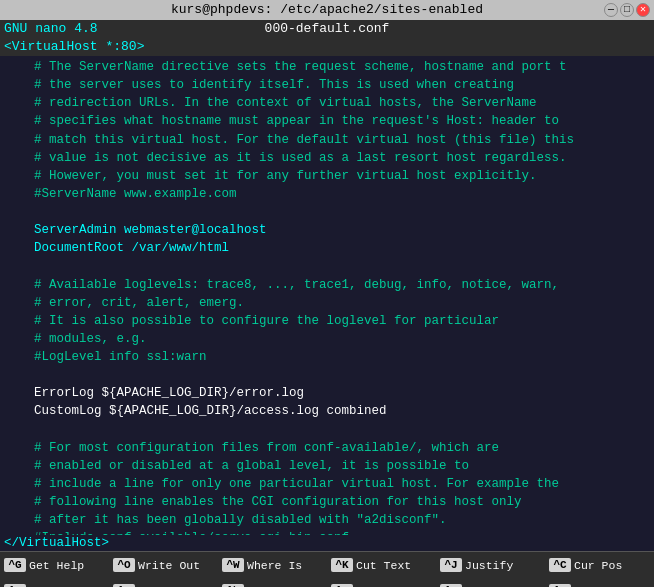  What do you see at coordinates (327, 411) in the screenshot?
I see `editor-line: CustomLog ${APACHE_LOG_DIR}/access.log c…` at bounding box center [327, 411].